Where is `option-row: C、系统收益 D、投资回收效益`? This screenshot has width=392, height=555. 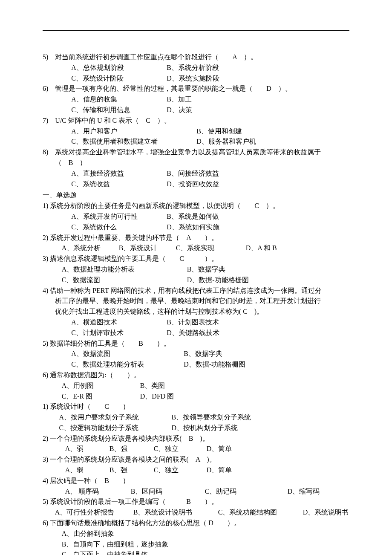 option-row: C、系统收益 D、投资回收效益 is located at coordinates (196, 184).